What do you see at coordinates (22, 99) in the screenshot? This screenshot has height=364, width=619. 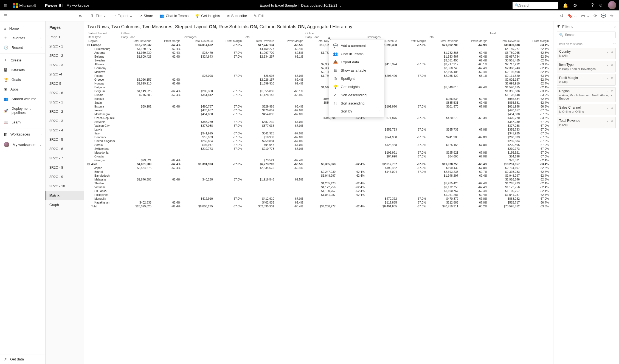 I see `nav-shared: 👥Shared with me` at bounding box center [22, 99].